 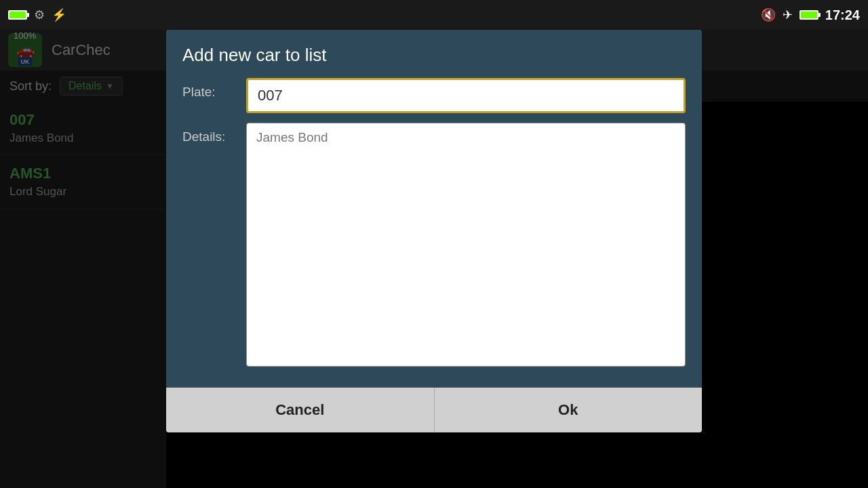 I want to click on cancel-button: Cancel, so click(x=300, y=410).